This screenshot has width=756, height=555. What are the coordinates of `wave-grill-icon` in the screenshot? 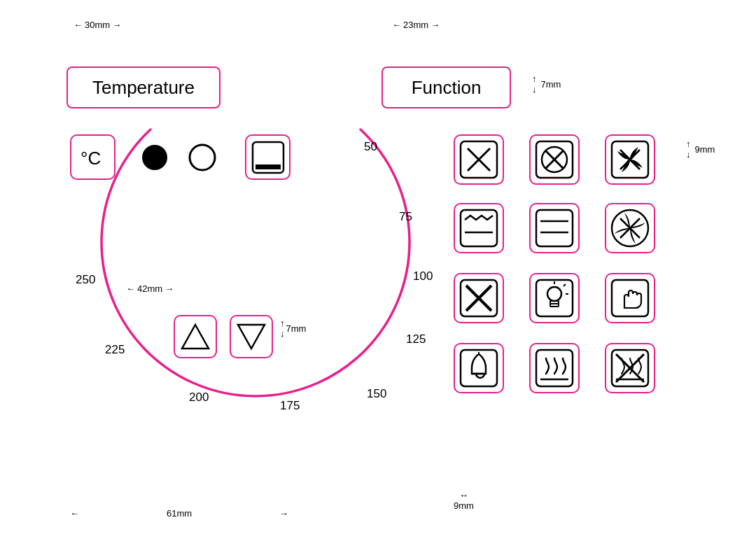 It's located at (479, 228).